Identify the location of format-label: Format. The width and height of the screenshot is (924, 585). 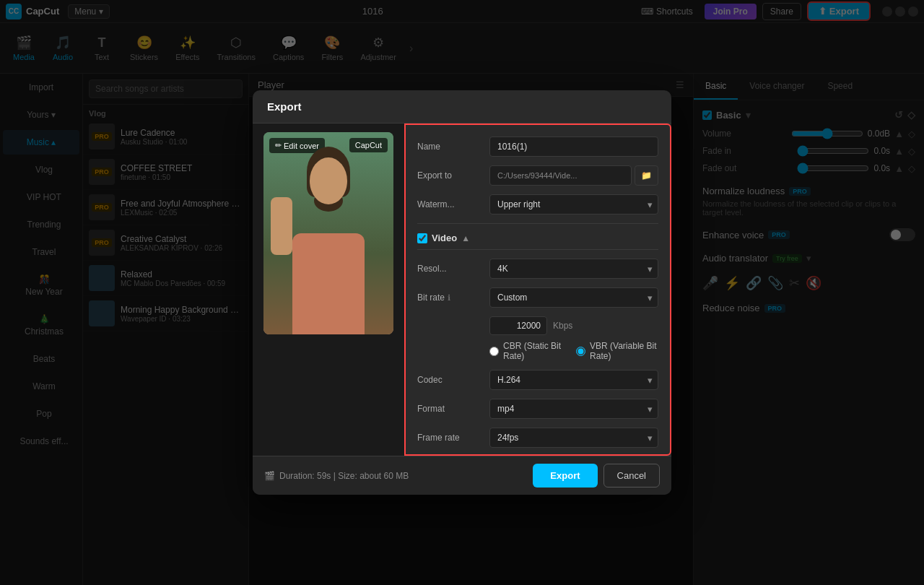
(453, 409).